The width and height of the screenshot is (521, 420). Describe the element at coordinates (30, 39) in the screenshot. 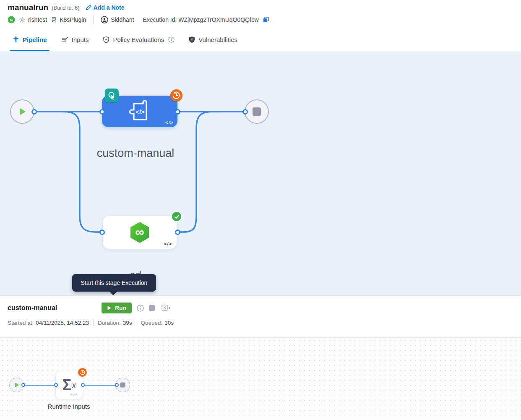

I see `tab-pipeline: Pipeline` at that location.